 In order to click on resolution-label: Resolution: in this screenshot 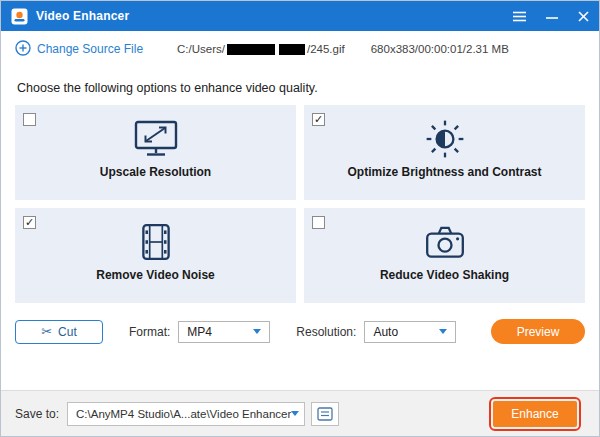, I will do `click(326, 332)`.